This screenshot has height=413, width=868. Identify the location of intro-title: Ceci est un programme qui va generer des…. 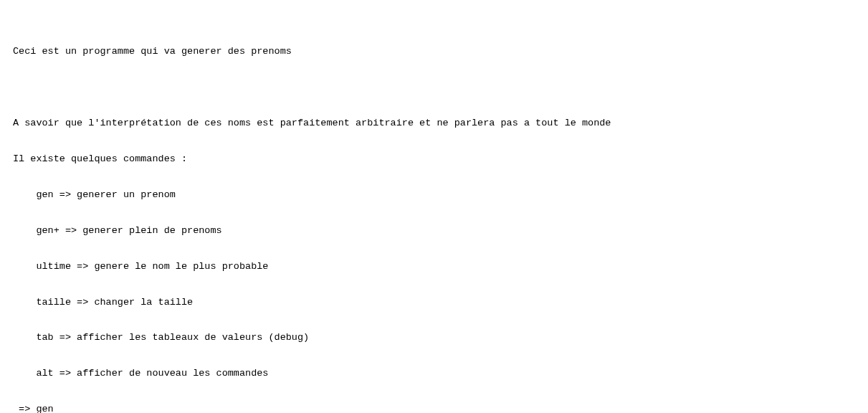
(434, 52).